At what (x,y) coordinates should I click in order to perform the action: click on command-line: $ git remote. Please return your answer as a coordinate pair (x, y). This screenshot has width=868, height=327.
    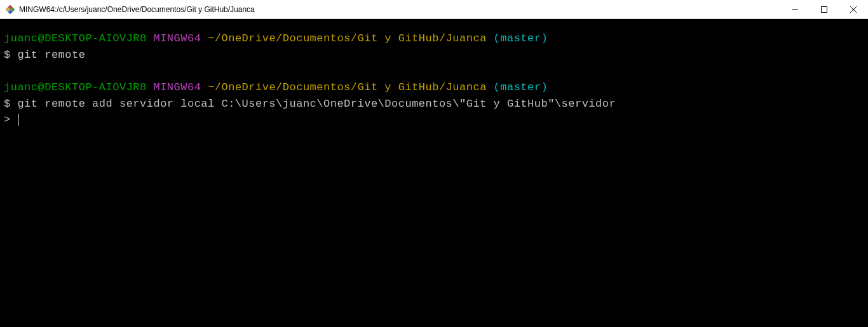
    Looking at the image, I should click on (434, 55).